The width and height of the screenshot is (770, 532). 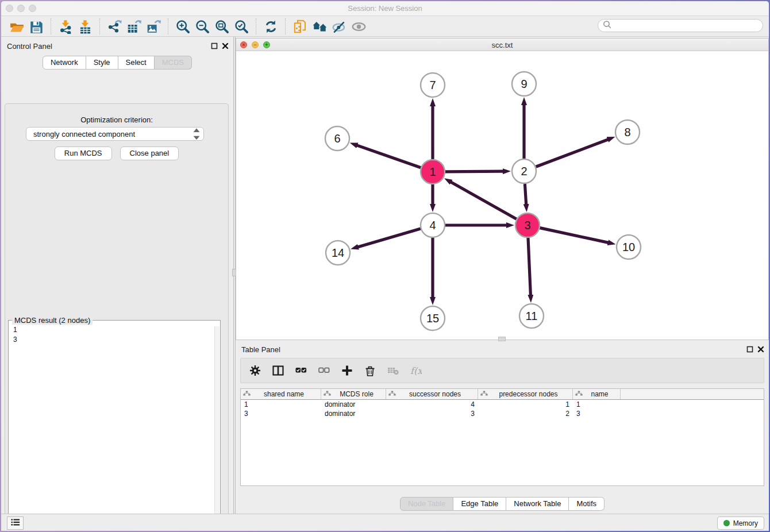 I want to click on svg-text: 7, so click(x=432, y=85).